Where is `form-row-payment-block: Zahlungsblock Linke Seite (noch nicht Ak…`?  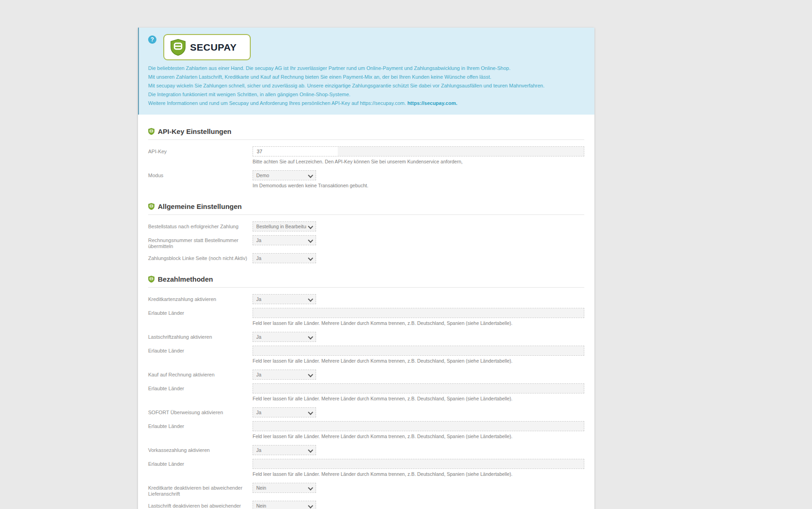
form-row-payment-block: Zahlungsblock Linke Seite (noch nicht Ak… is located at coordinates (366, 258).